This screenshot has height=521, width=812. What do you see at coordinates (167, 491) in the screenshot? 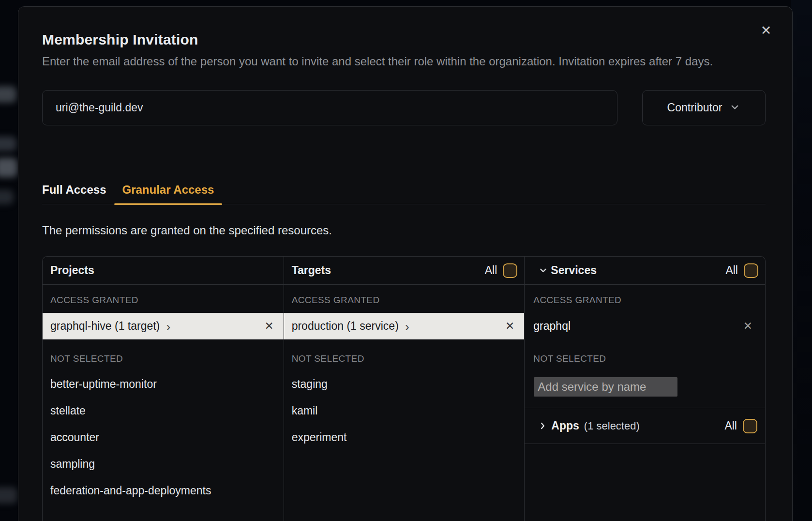
I see `list-item: federation-and-app-deployments` at bounding box center [167, 491].